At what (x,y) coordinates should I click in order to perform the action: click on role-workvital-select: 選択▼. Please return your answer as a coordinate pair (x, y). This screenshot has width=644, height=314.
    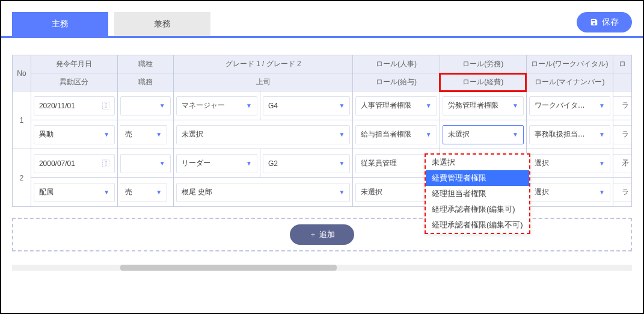
    Looking at the image, I should click on (570, 164).